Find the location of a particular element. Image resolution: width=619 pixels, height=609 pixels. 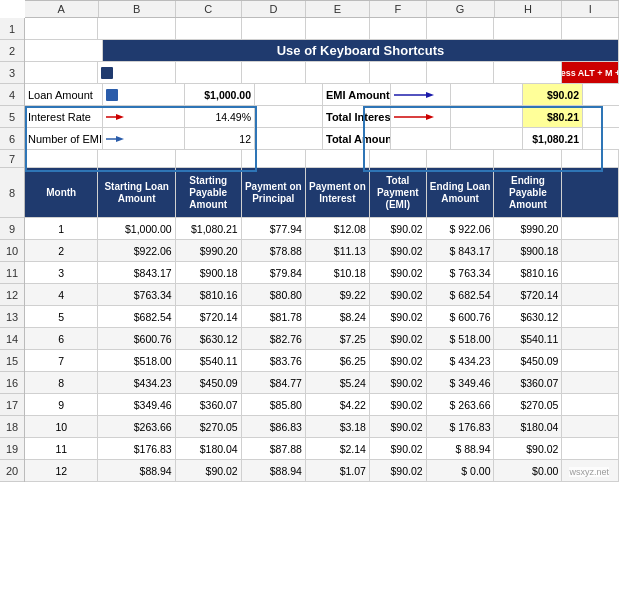

table-cell: $86.83 is located at coordinates (274, 426).